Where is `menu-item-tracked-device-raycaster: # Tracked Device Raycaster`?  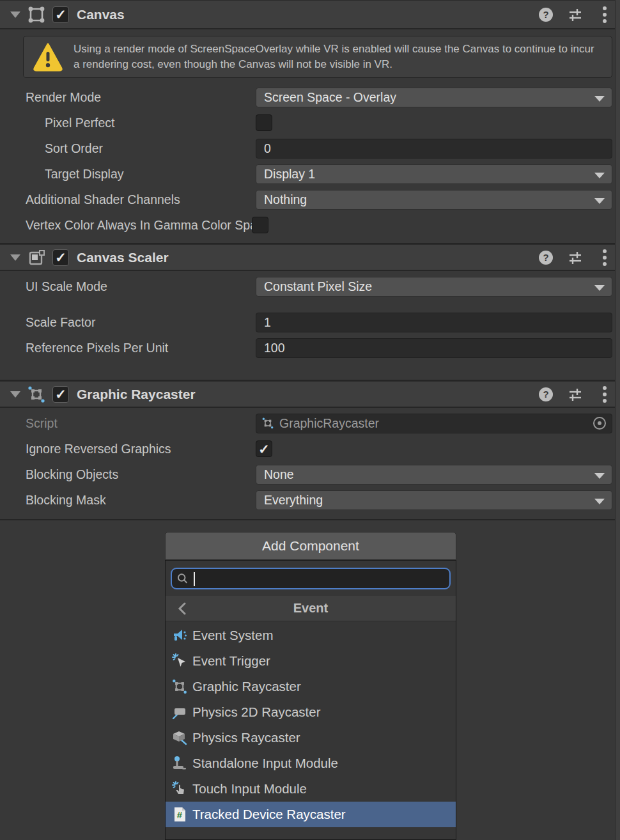
menu-item-tracked-device-raycaster: # Tracked Device Raycaster is located at coordinates (311, 814).